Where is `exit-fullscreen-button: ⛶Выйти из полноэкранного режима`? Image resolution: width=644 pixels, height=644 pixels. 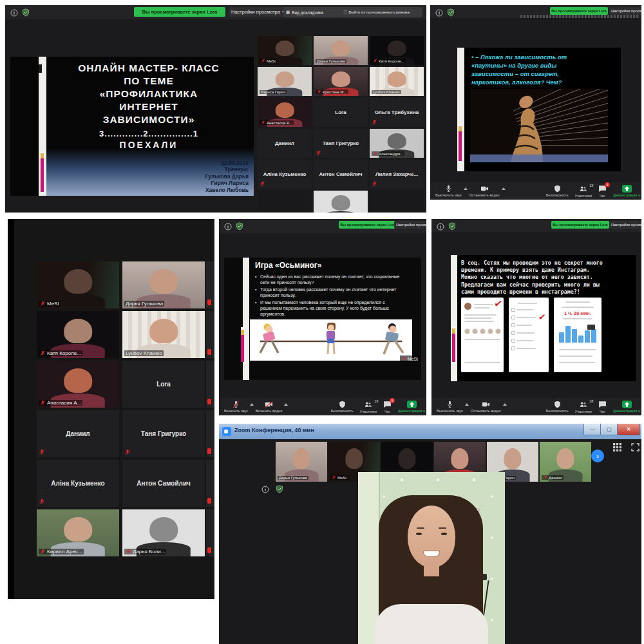
exit-fullscreen-button: ⛶Выйти из полноэкранного режима is located at coordinates (382, 12).